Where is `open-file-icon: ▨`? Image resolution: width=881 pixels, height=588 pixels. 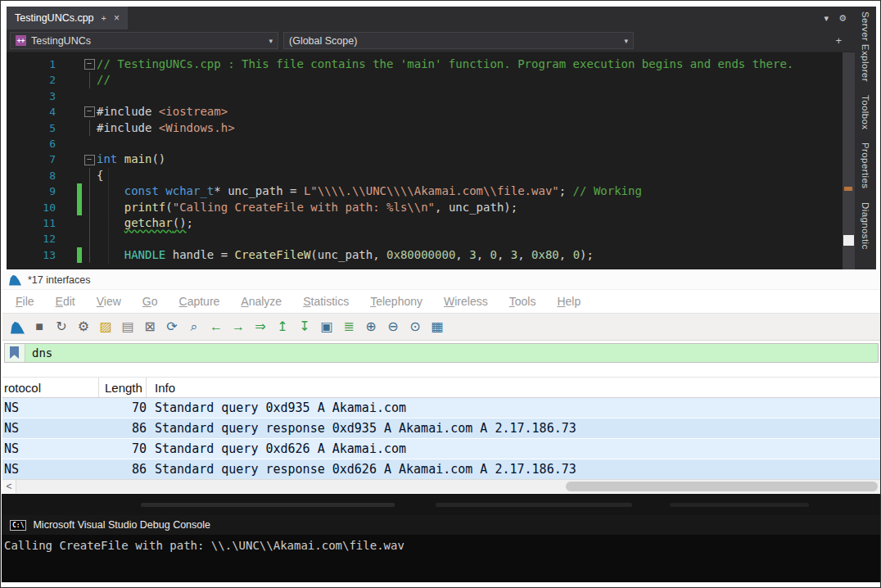 open-file-icon: ▨ is located at coordinates (106, 327).